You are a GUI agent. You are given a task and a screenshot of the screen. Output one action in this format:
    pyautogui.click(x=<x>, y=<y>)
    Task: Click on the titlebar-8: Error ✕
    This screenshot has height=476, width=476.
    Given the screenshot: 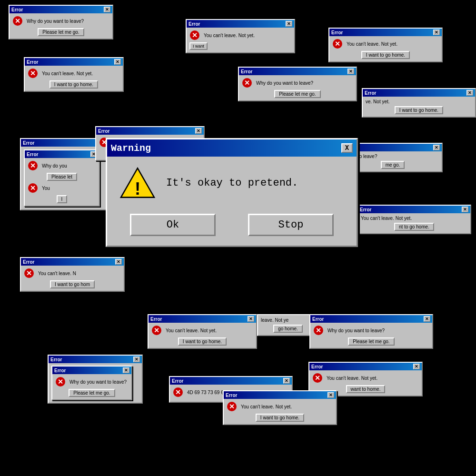 What is the action you would take?
    pyautogui.click(x=150, y=131)
    